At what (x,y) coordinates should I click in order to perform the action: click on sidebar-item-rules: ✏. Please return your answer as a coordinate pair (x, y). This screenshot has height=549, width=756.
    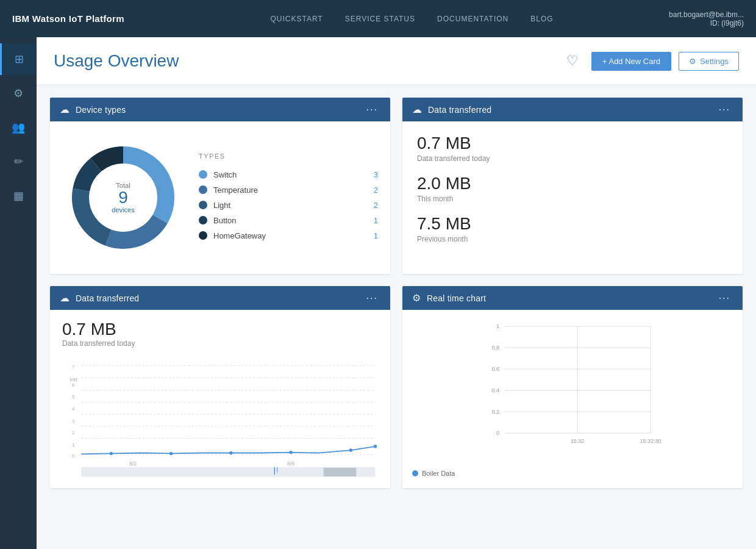
    Looking at the image, I should click on (18, 162).